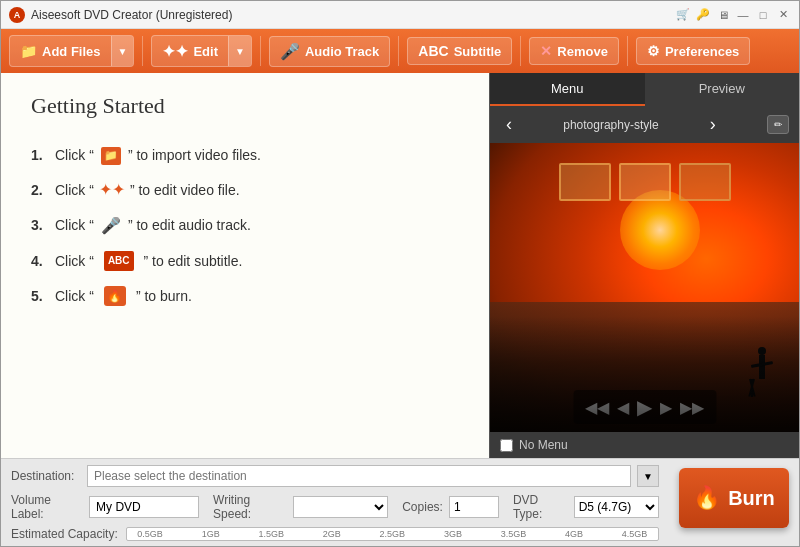 The height and width of the screenshot is (547, 800). I want to click on no-menu-label: No Menu, so click(544, 445).